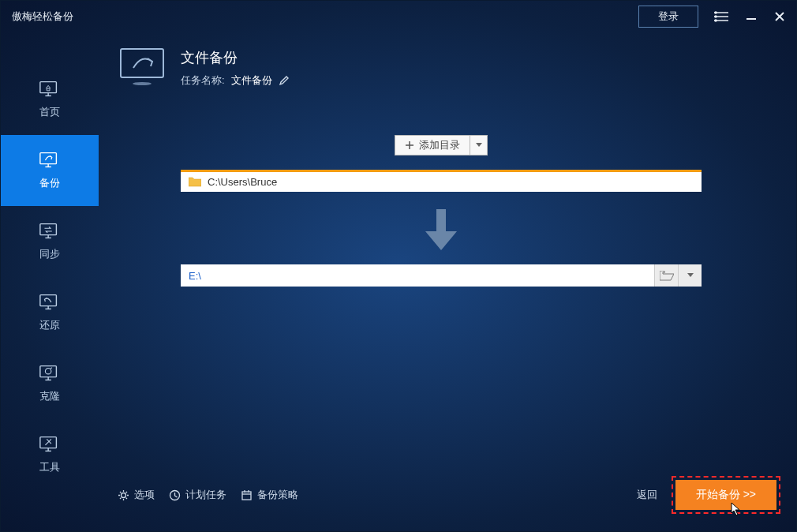  Describe the element at coordinates (50, 302) in the screenshot. I see `restore-icon` at that location.